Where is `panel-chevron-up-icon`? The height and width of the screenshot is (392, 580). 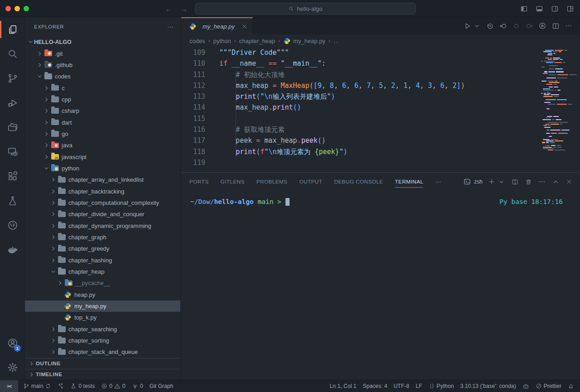
panel-chevron-up-icon is located at coordinates (556, 182).